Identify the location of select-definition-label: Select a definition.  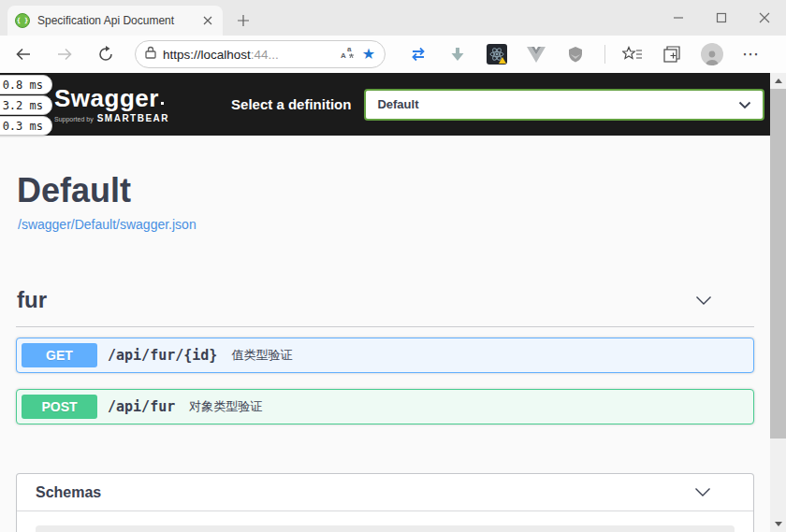
(291, 105).